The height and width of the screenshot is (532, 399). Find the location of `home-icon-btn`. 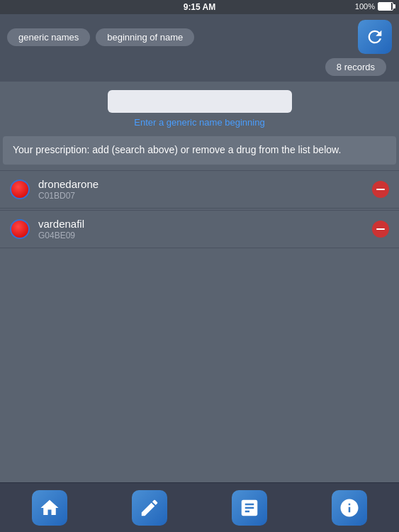

home-icon-btn is located at coordinates (50, 508).